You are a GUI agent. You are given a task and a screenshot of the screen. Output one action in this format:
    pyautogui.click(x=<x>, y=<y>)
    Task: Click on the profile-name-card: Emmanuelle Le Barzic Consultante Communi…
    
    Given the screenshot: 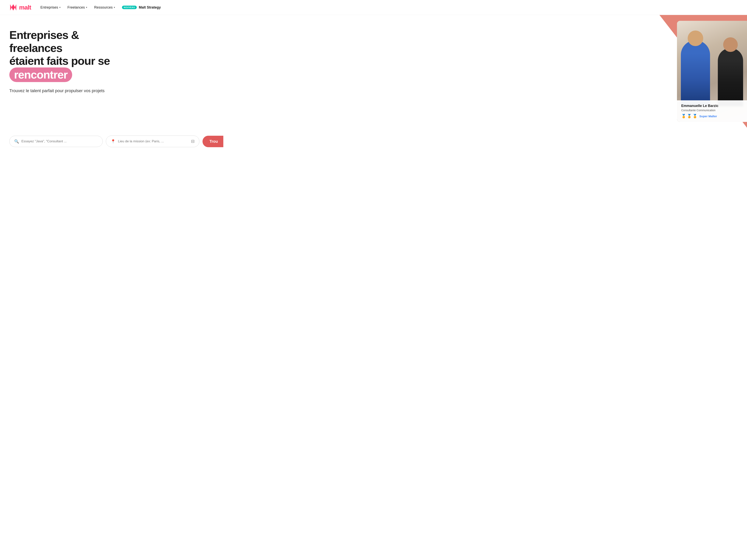 What is the action you would take?
    pyautogui.click(x=712, y=111)
    